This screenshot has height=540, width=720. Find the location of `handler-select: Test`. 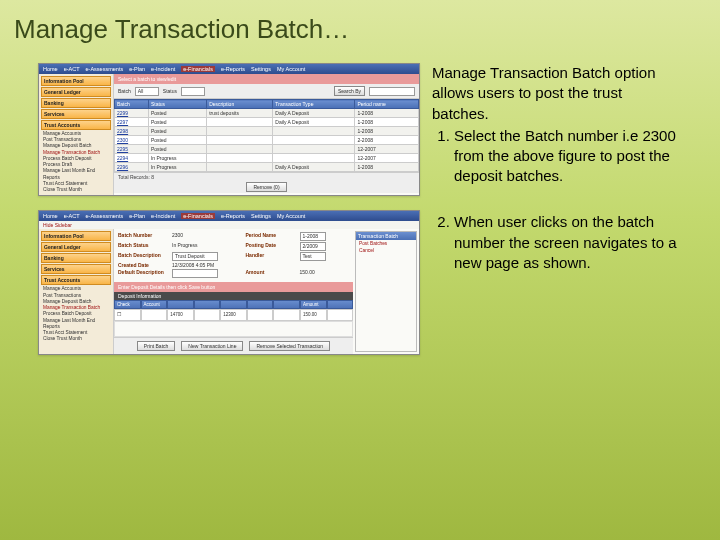

handler-select: Test is located at coordinates (313, 256).